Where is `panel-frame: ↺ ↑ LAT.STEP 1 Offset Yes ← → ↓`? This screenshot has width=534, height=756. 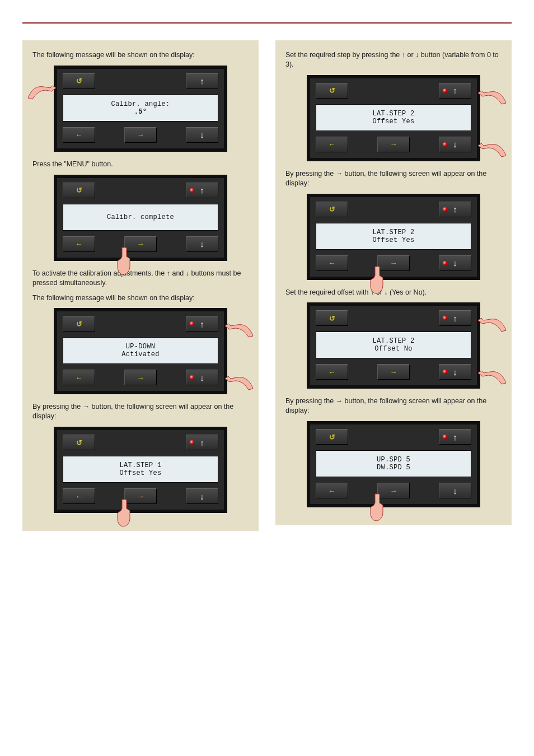
panel-frame: ↺ ↑ LAT.STEP 1 Offset Yes ← → ↓ is located at coordinates (140, 470).